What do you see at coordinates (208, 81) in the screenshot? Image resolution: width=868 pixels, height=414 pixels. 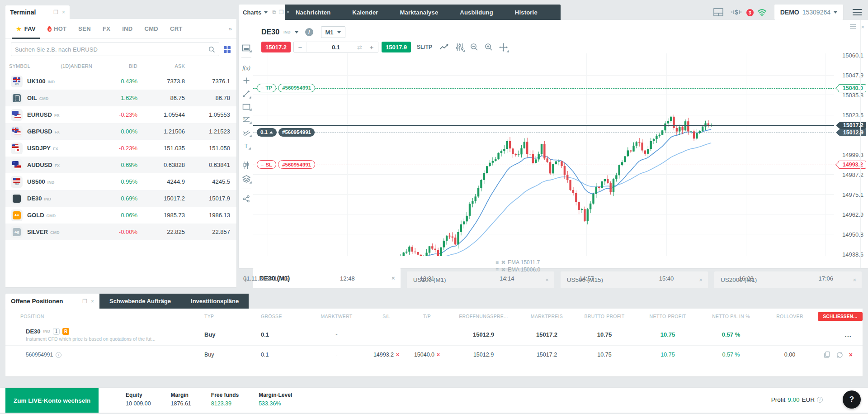 I see `row-ask: 7376.1` at bounding box center [208, 81].